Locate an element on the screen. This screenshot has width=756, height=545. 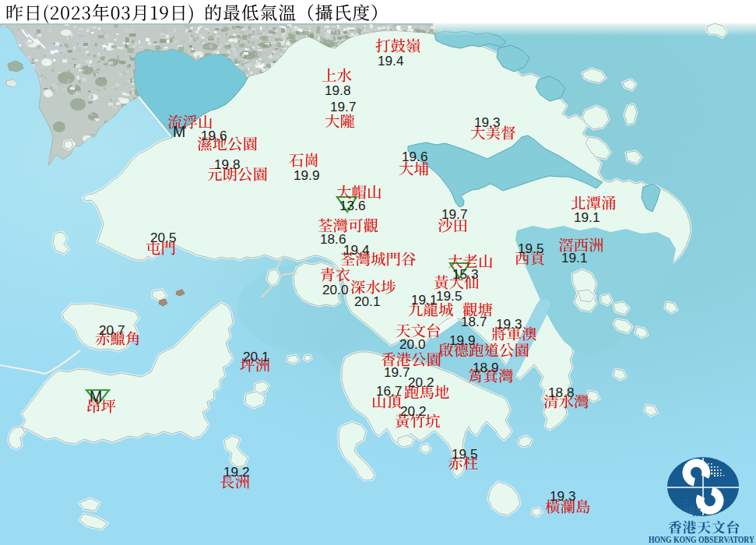
svg-text: 16.7 is located at coordinates (389, 391).